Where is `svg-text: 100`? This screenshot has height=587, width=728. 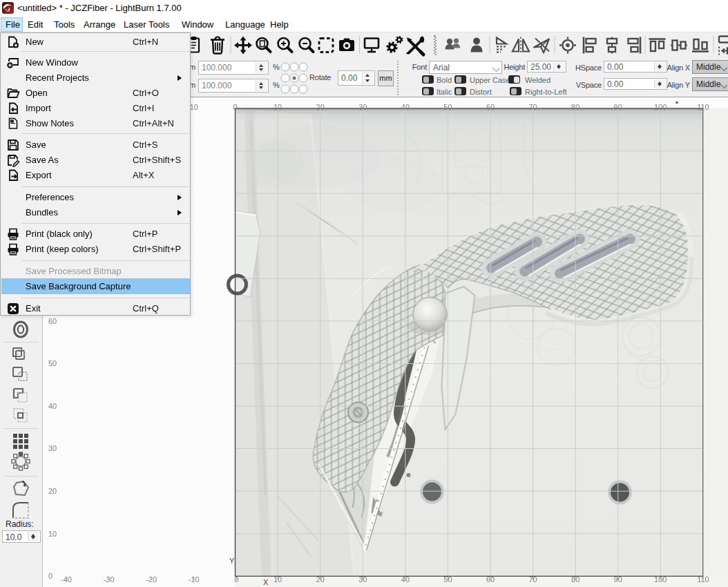 svg-text: 100 is located at coordinates (660, 107).